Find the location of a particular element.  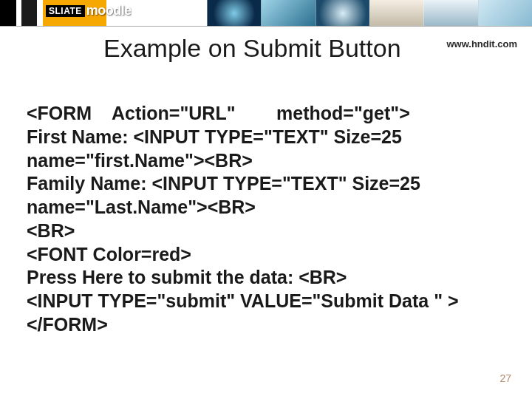

slide-title: Example on Submit Button is located at coordinates (253, 49).